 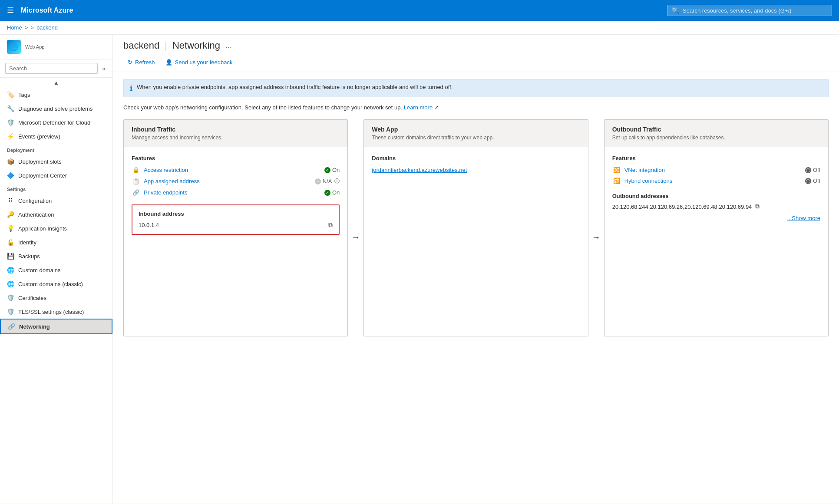 What do you see at coordinates (713, 181) in the screenshot?
I see `hybrid-link: Hybrid connections` at bounding box center [713, 181].